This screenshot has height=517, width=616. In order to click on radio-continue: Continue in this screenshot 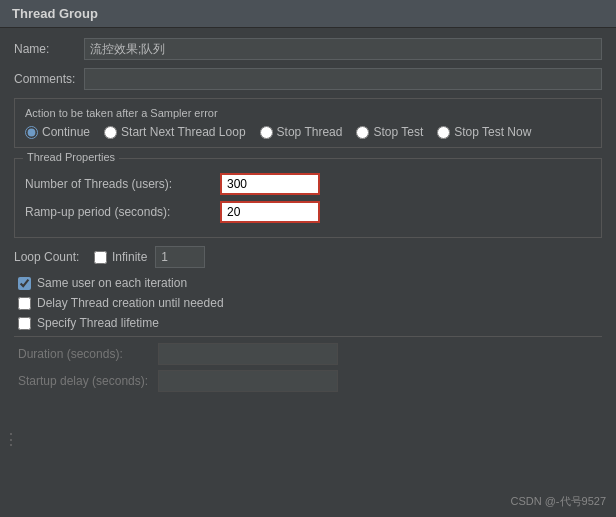, I will do `click(58, 132)`.